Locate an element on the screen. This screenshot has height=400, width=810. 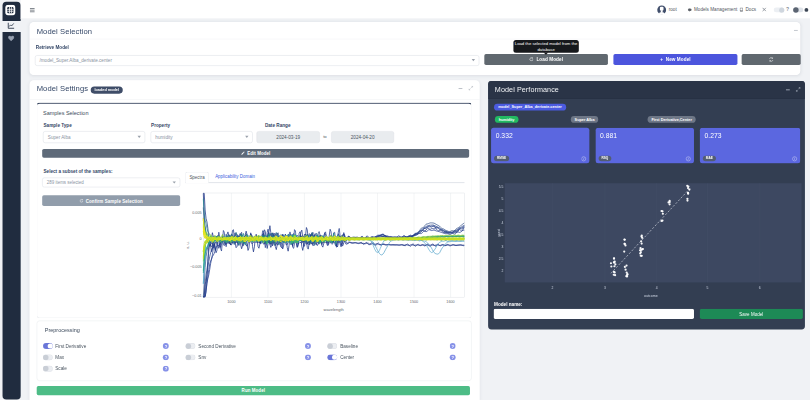
svg-text: 1300 is located at coordinates (341, 302).